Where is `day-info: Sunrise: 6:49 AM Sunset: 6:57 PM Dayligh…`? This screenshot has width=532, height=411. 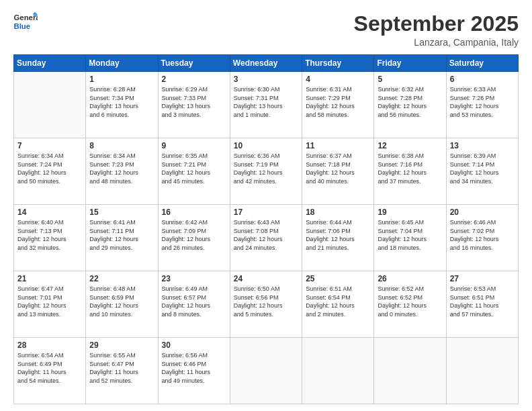
day-info: Sunrise: 6:49 AM Sunset: 6:57 PM Dayligh… is located at coordinates (194, 302).